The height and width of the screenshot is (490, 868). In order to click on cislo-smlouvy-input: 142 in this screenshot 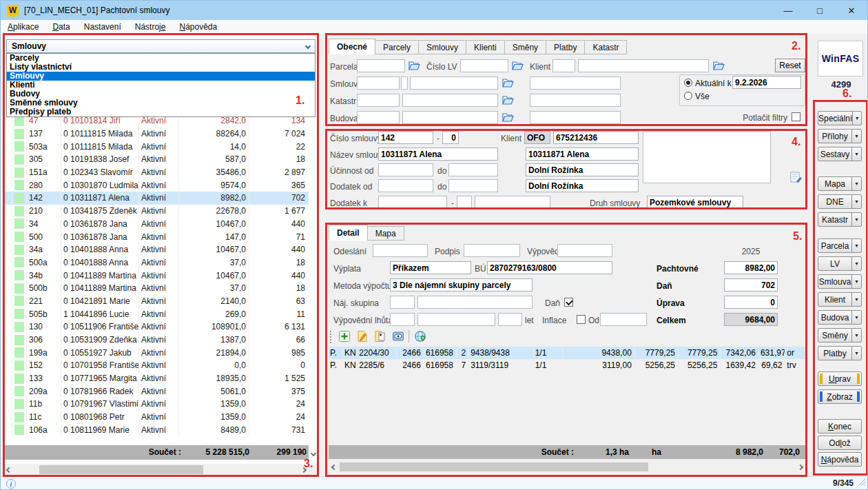, I will do `click(406, 138)`.